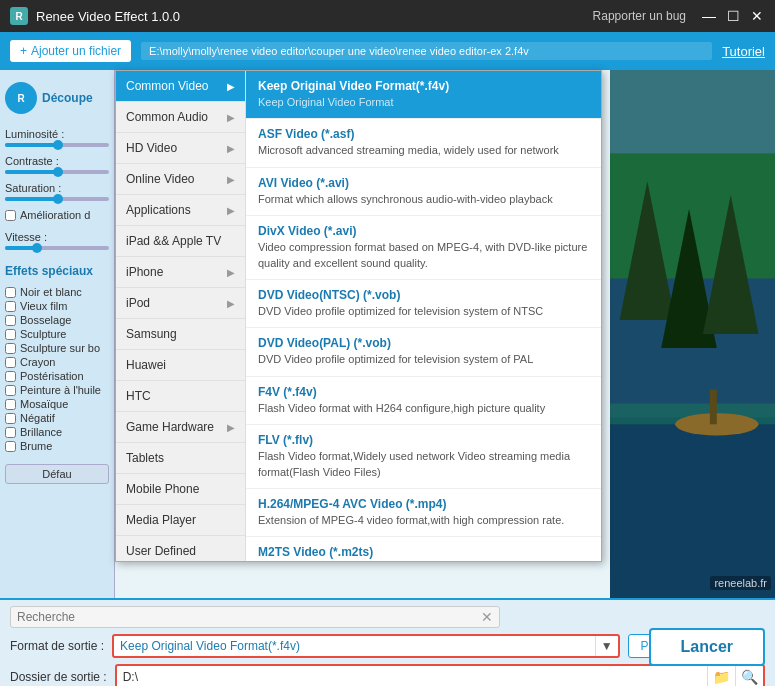 Image resolution: width=775 pixels, height=686 pixels. I want to click on category-media-player: Media Player, so click(180, 520).